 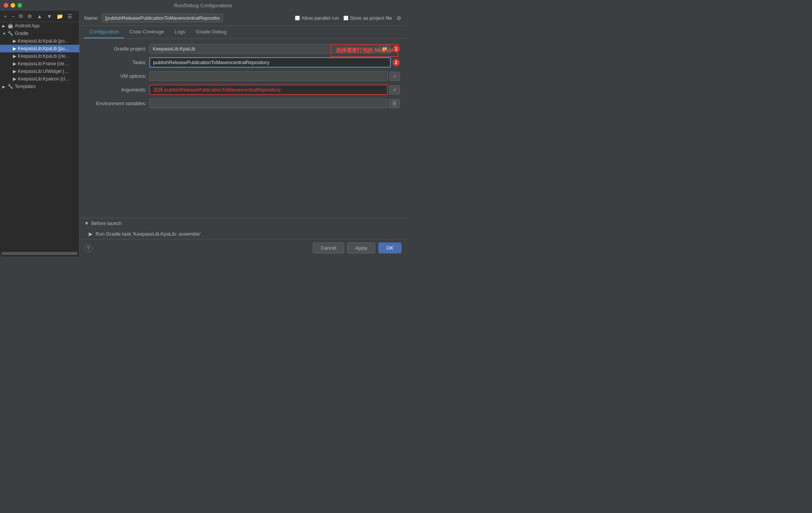 What do you see at coordinates (39, 16) in the screenshot?
I see `sidebar-toolbar: + − ⧉ ⚙ ▲ ▼ 📁 ☰` at bounding box center [39, 16].